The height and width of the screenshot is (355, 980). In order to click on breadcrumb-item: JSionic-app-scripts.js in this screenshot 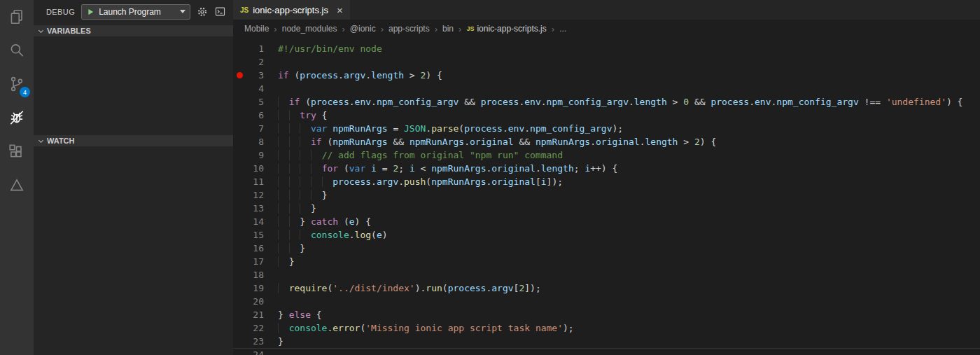, I will do `click(506, 29)`.